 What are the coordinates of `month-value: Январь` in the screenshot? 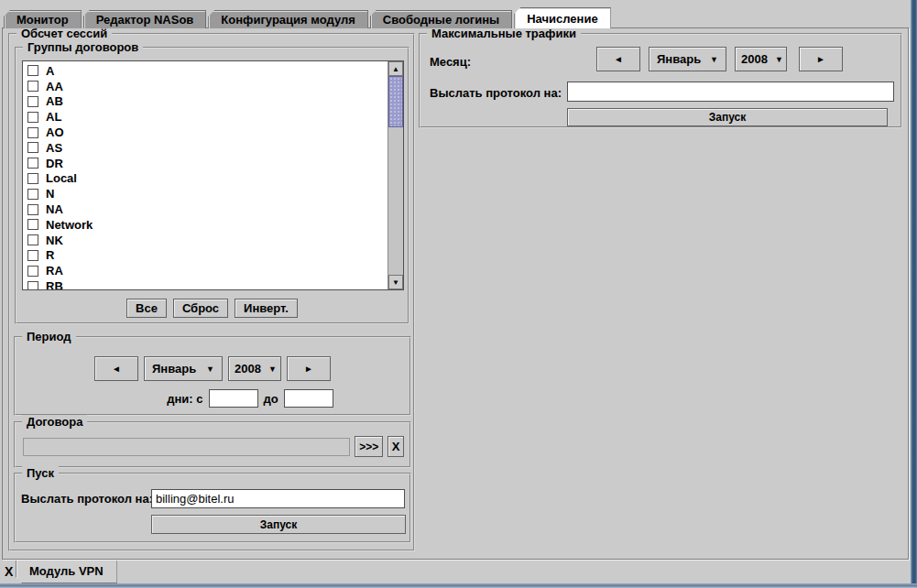 It's located at (679, 59).